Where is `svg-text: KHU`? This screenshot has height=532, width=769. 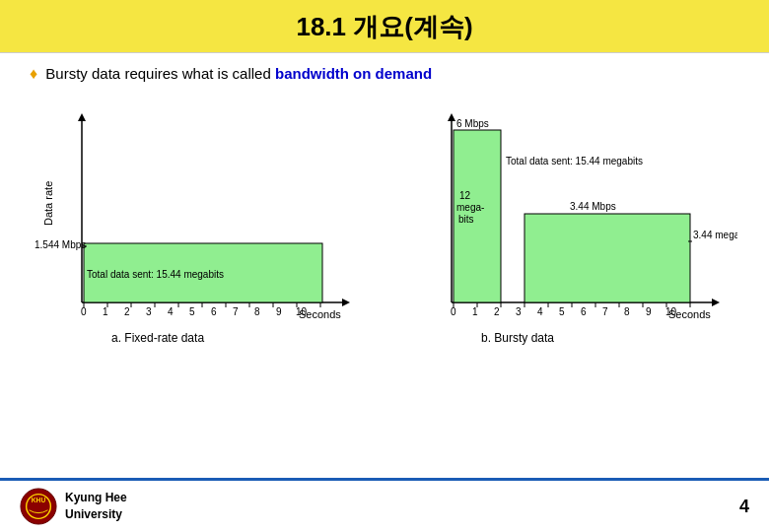 svg-text: KHU is located at coordinates (39, 500).